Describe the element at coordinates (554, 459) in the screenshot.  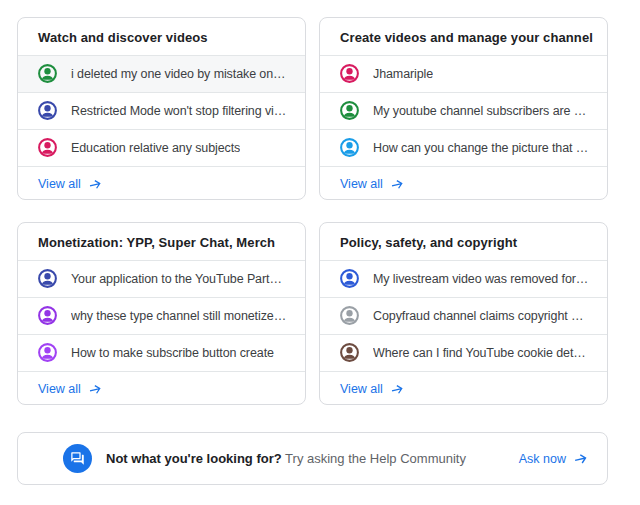
I see `ask-now-link: Ask now` at that location.